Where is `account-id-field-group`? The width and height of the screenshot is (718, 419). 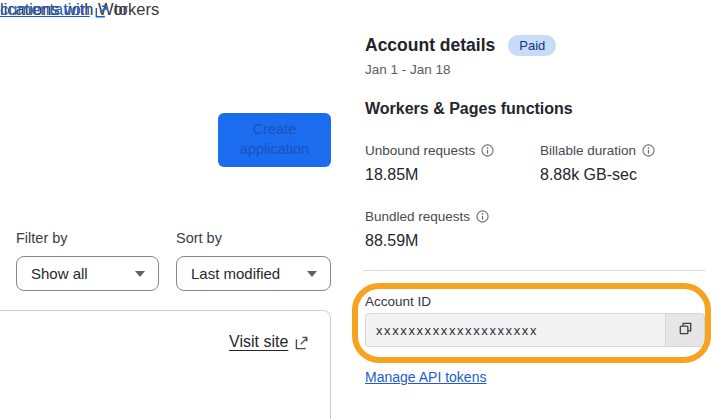 account-id-field-group is located at coordinates (535, 330).